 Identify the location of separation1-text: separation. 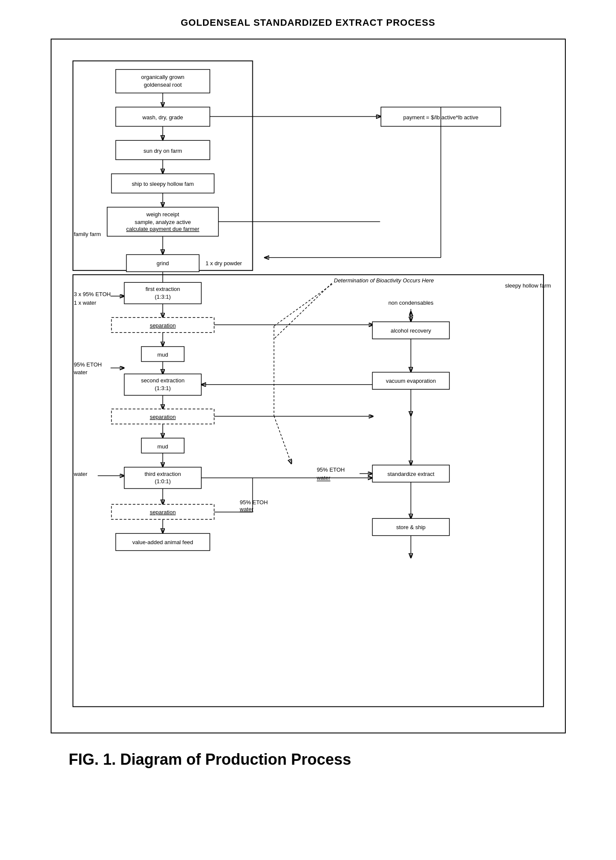
(162, 325).